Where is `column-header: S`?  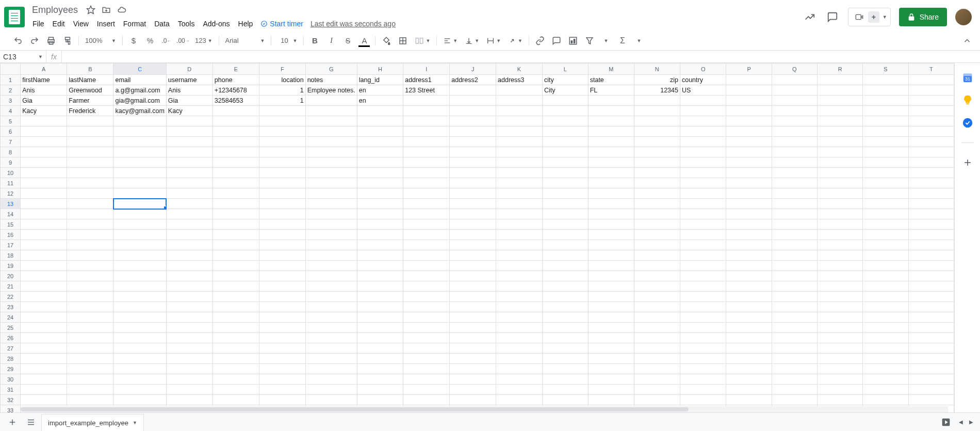 column-header: S is located at coordinates (886, 69).